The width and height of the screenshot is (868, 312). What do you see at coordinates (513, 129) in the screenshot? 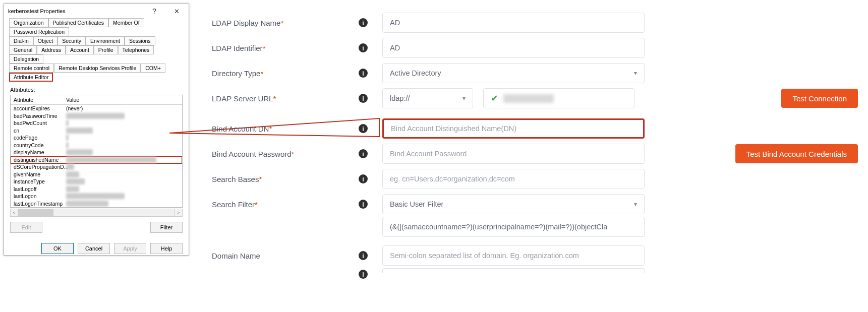
I see `input-bind-dn: Bind Account Distinguished Name(DN)` at bounding box center [513, 129].